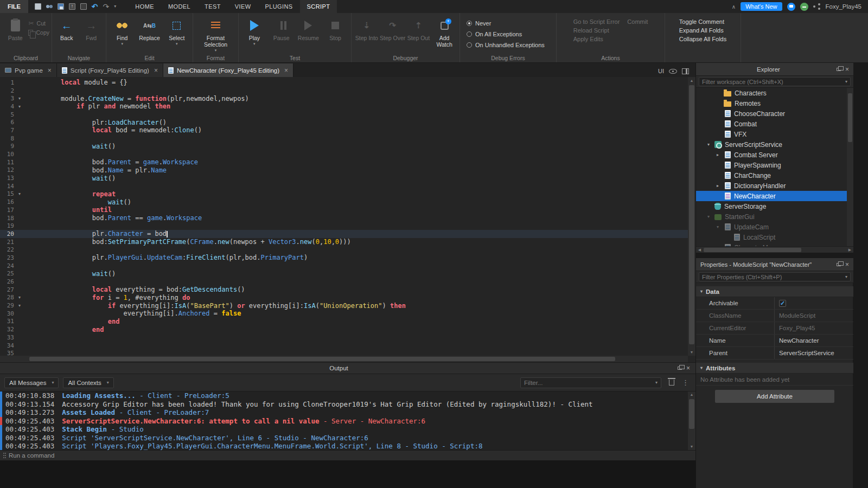 The height and width of the screenshot is (488, 868). I want to click on output-line-6: 00:49:25.403Script 'ServerScriptService.…, so click(348, 438).